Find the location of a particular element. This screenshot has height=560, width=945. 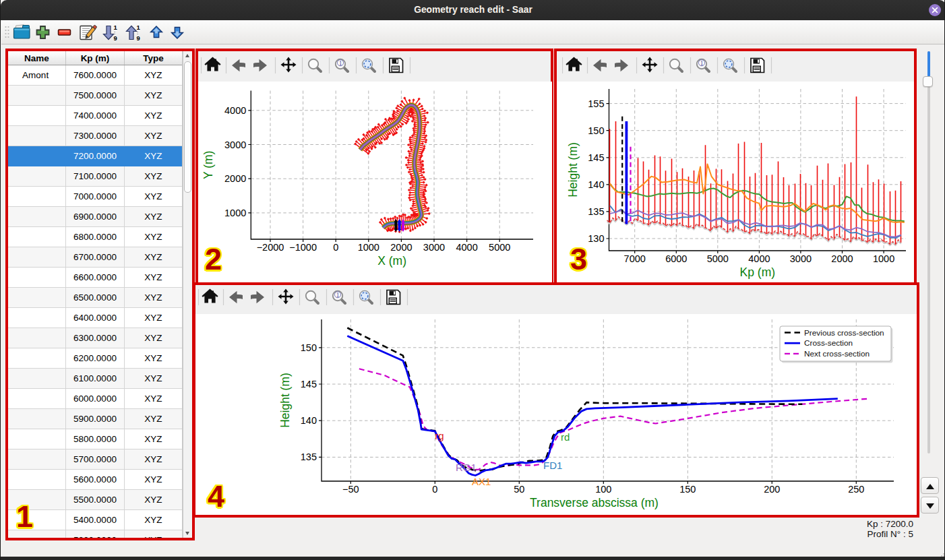

svg-text: −2000 is located at coordinates (271, 247).